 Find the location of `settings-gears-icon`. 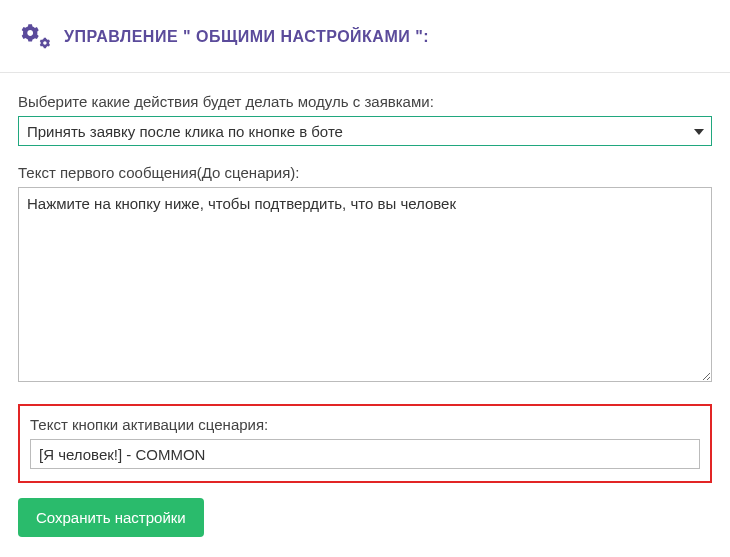

settings-gears-icon is located at coordinates (35, 37).